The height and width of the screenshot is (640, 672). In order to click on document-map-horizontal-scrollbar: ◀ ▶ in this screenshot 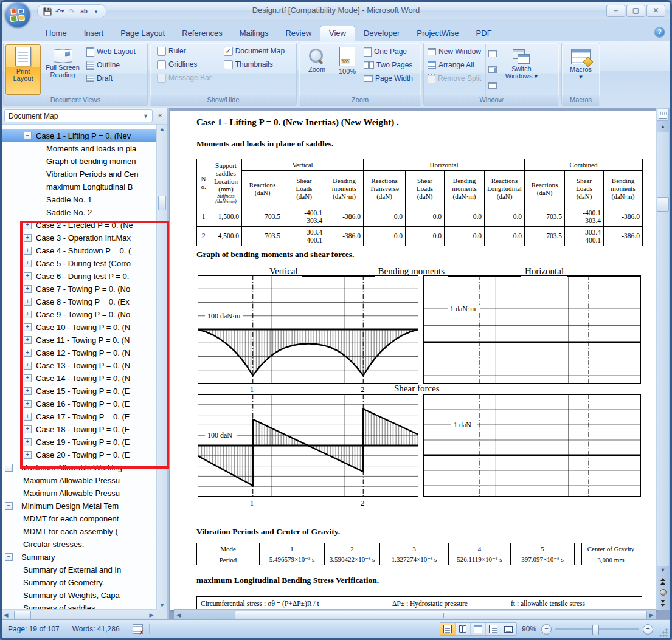, I will do `click(79, 614)`.